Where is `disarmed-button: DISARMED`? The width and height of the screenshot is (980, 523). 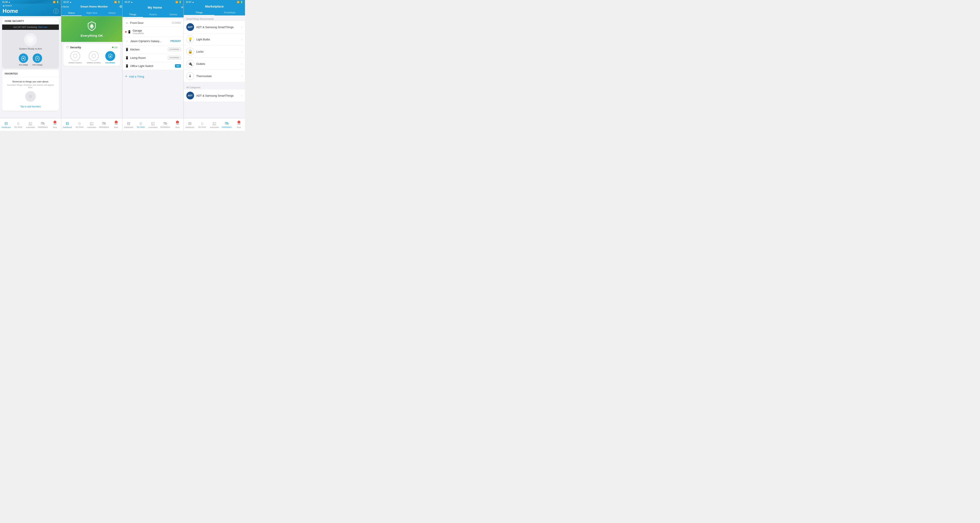
disarmed-button: DISARMED is located at coordinates (110, 57).